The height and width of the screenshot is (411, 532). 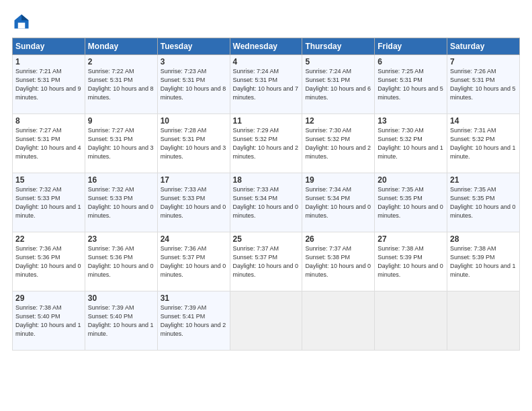 What do you see at coordinates (193, 47) in the screenshot?
I see `header-cell-tuesday: Tuesday` at bounding box center [193, 47].